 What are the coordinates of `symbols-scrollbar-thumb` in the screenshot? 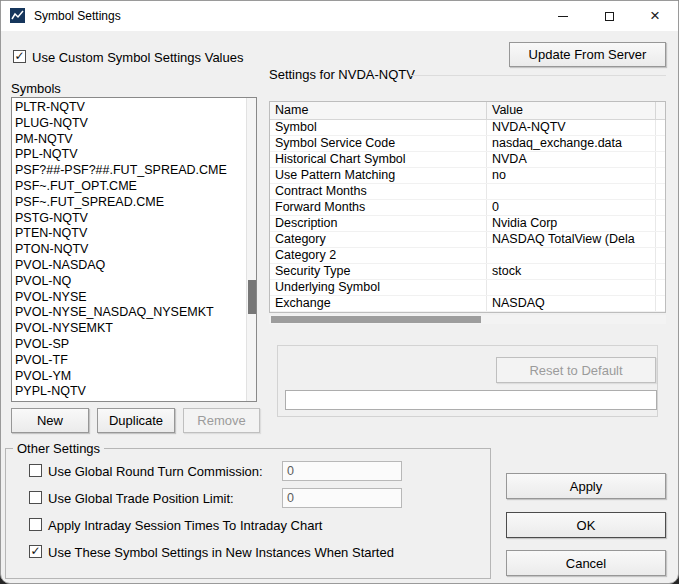 It's located at (252, 297).